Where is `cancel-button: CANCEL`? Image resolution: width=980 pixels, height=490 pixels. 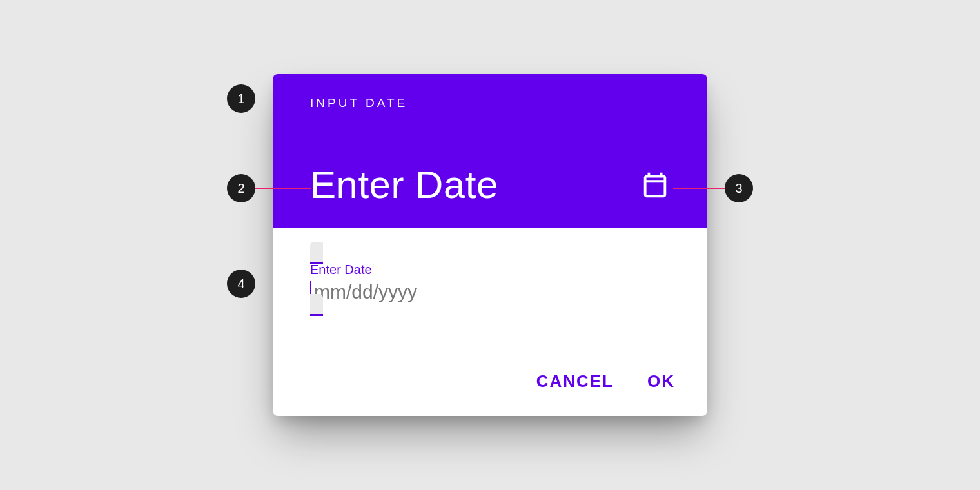 cancel-button: CANCEL is located at coordinates (575, 382).